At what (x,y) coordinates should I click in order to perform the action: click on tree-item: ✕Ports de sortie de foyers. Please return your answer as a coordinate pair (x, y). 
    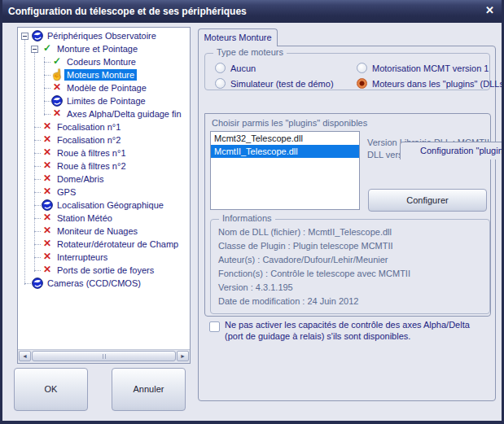
    Looking at the image, I should click on (104, 270).